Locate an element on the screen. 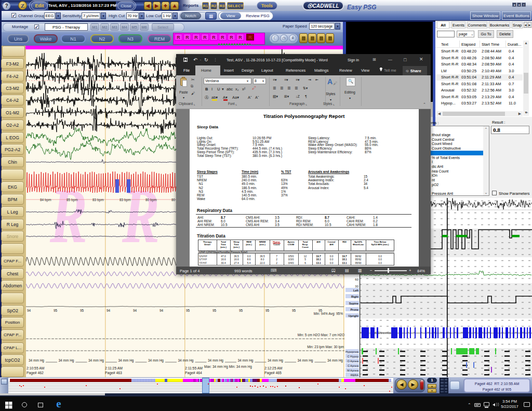  svg-text: 85 bpm is located at coordinates (72, 200).